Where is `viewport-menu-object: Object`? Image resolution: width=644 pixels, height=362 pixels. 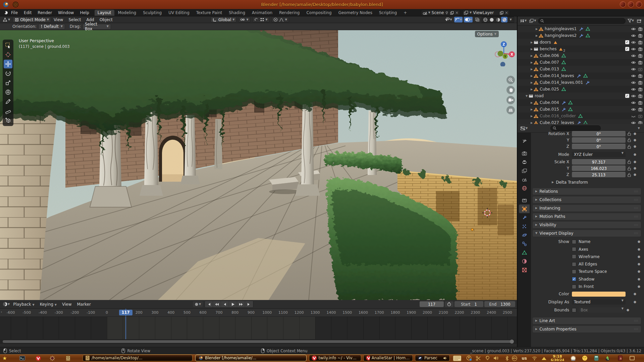 viewport-menu-object: Object is located at coordinates (106, 20).